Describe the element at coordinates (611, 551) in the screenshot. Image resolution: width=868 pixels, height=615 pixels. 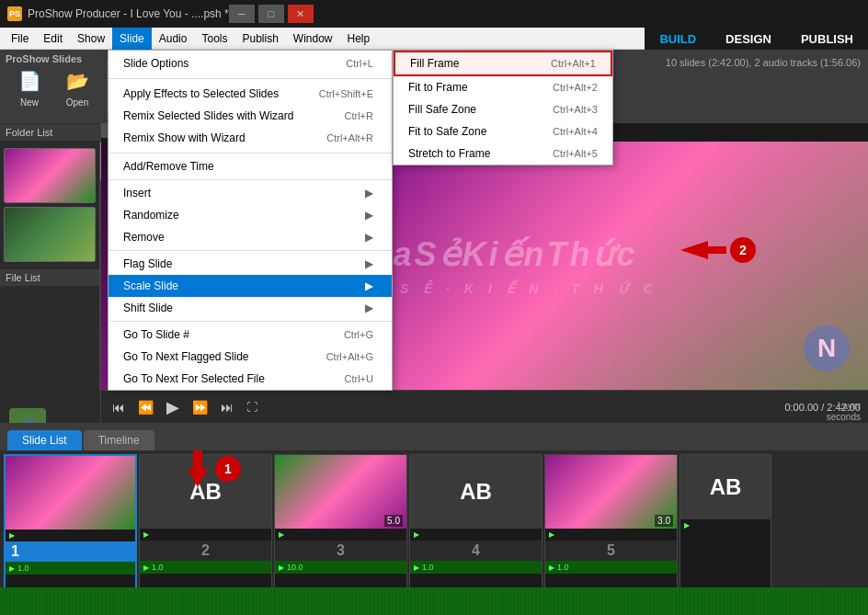
I see `slide-5-number: 5` at that location.